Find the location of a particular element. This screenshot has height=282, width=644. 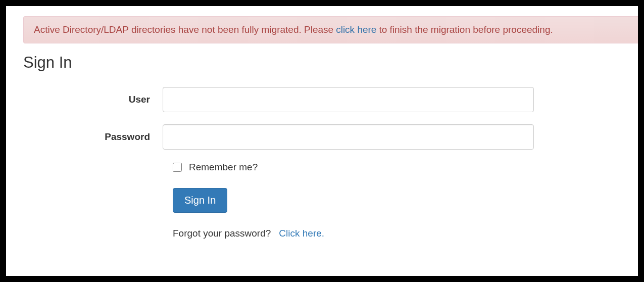

password-row: Password is located at coordinates (322, 137).